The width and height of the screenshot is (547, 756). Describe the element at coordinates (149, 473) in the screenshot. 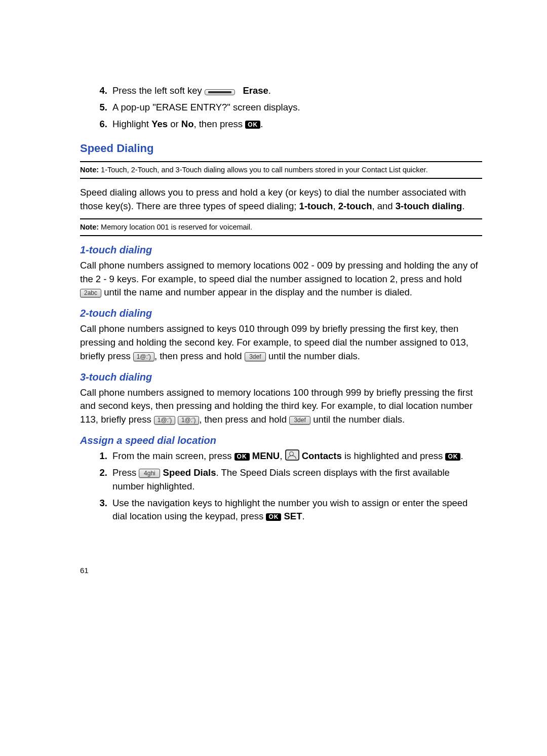

I see `key-4ghi-icon: 4ghi` at that location.